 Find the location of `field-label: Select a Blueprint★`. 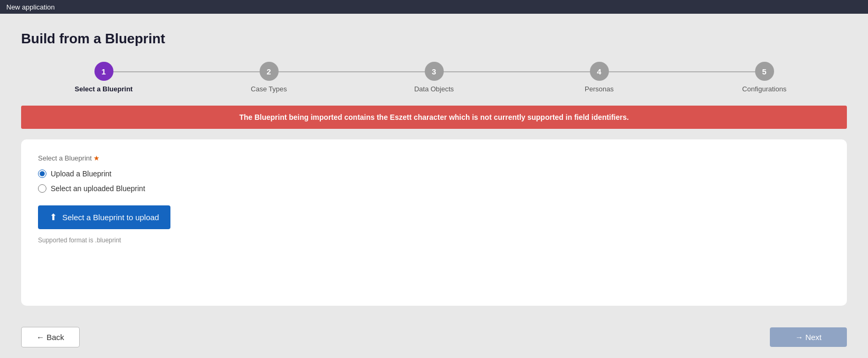

field-label: Select a Blueprint★ is located at coordinates (434, 158).